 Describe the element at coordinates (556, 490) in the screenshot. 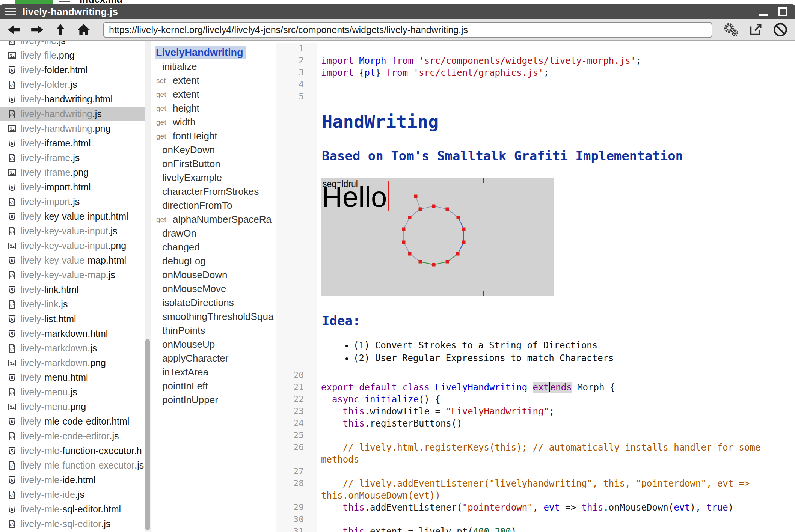

I see `code-text: // lively.addEventListener("livelyhandwr…` at that location.